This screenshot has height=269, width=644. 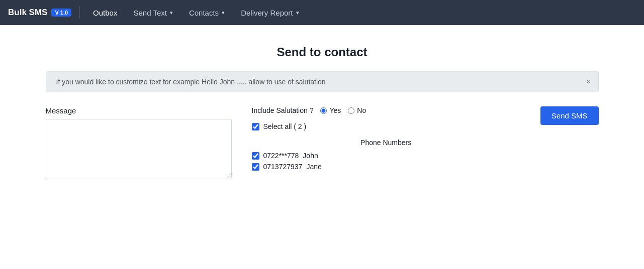 I want to click on no-radio-label: No, so click(x=357, y=110).